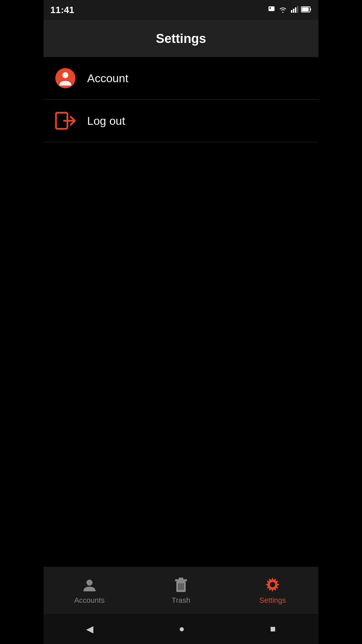 This screenshot has width=362, height=644. What do you see at coordinates (65, 121) in the screenshot?
I see `logout-icon-container` at bounding box center [65, 121].